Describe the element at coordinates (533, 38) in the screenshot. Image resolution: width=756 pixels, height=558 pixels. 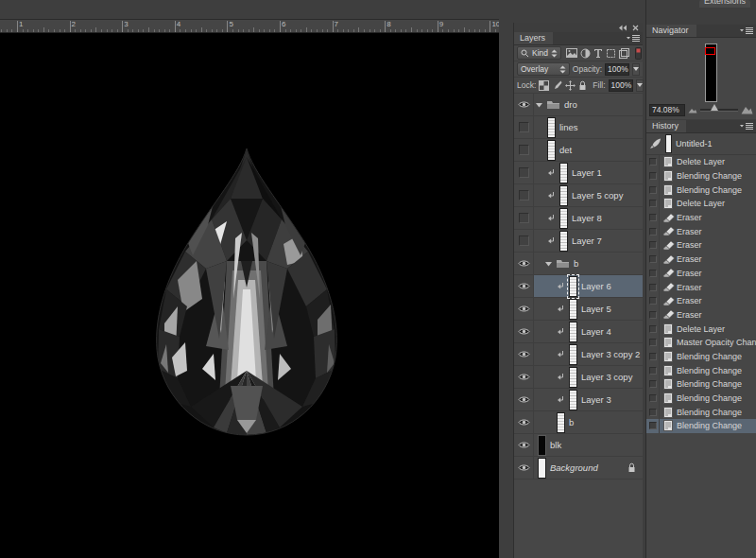
I see `tab-layers: Layers` at that location.